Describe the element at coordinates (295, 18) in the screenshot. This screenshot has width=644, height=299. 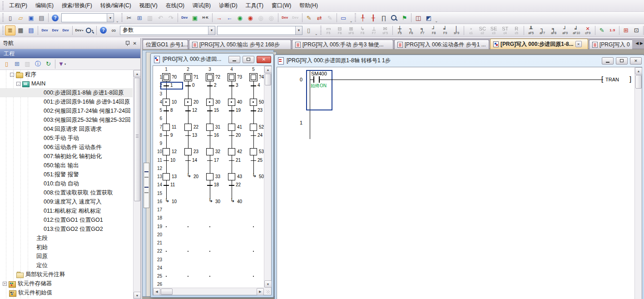
I see `device-display-stop: Dev` at that location.